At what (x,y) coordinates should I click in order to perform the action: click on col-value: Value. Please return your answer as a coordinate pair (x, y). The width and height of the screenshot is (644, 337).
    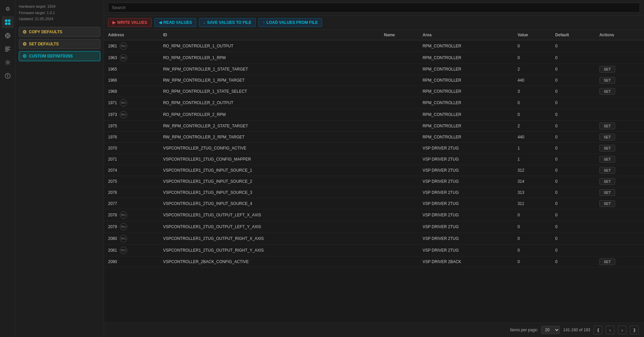
    Looking at the image, I should click on (532, 35).